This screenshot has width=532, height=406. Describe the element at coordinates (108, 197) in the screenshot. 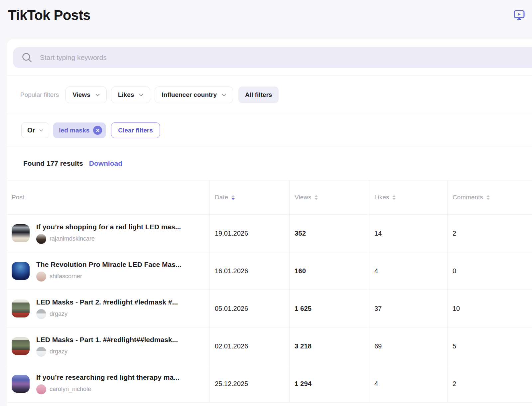

I see `column-header-post: Post` at that location.